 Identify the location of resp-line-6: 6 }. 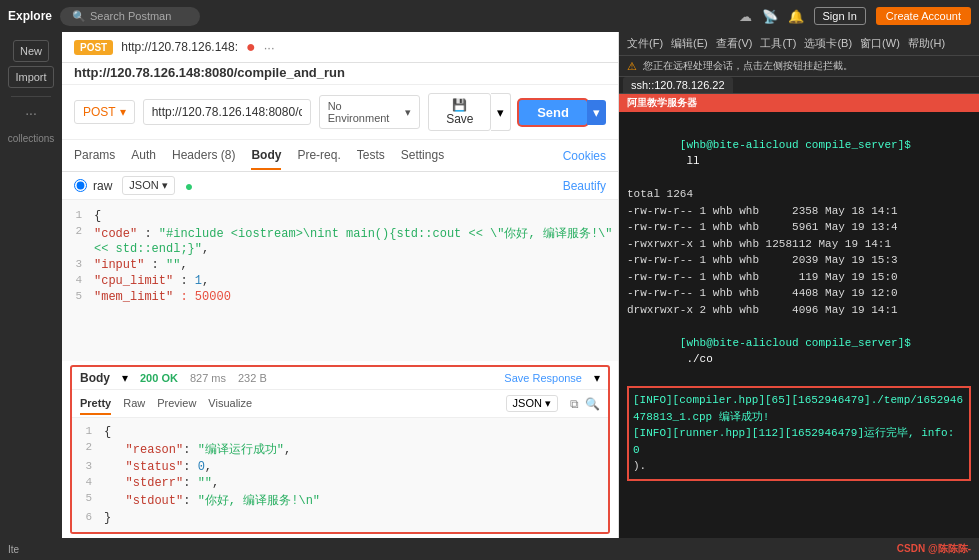
(340, 518).